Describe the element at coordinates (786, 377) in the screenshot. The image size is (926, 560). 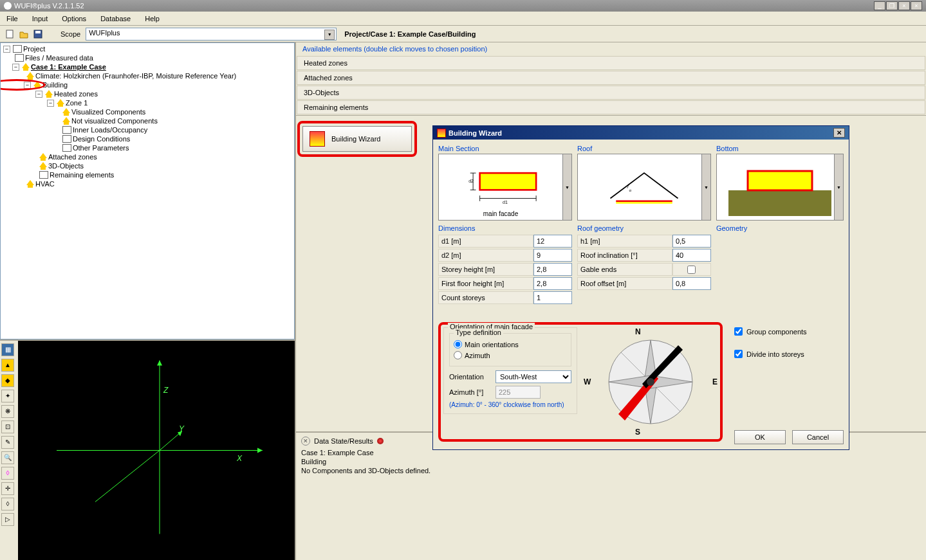
I see `right-options: Group components Divide into storeys OK …` at that location.